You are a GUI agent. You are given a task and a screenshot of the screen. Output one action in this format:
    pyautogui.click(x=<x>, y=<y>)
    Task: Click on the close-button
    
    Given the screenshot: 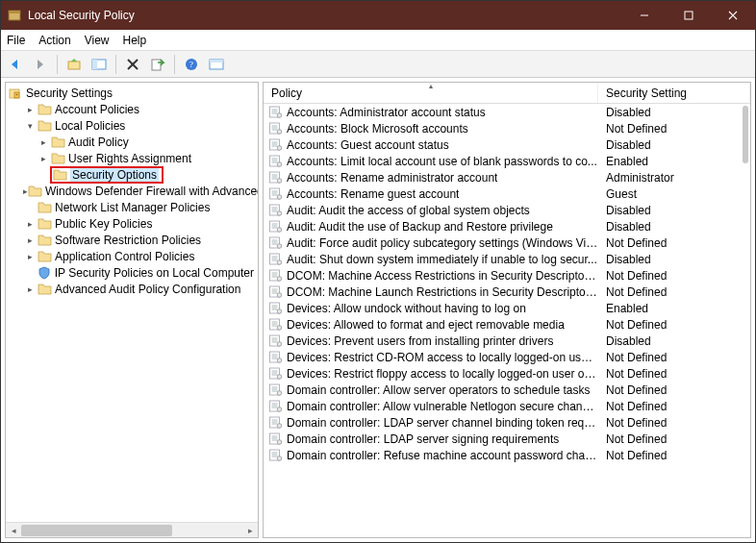 What is the action you would take?
    pyautogui.click(x=733, y=15)
    